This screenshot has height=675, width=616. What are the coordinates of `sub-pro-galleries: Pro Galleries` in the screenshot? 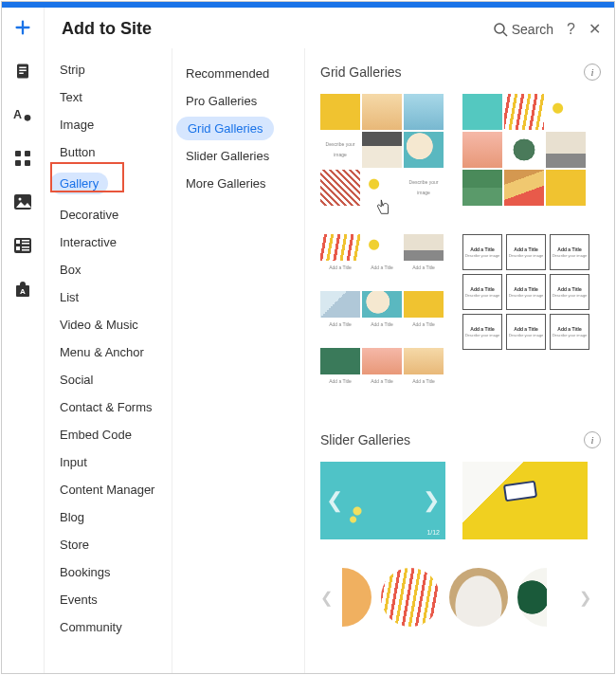 It's located at (239, 100).